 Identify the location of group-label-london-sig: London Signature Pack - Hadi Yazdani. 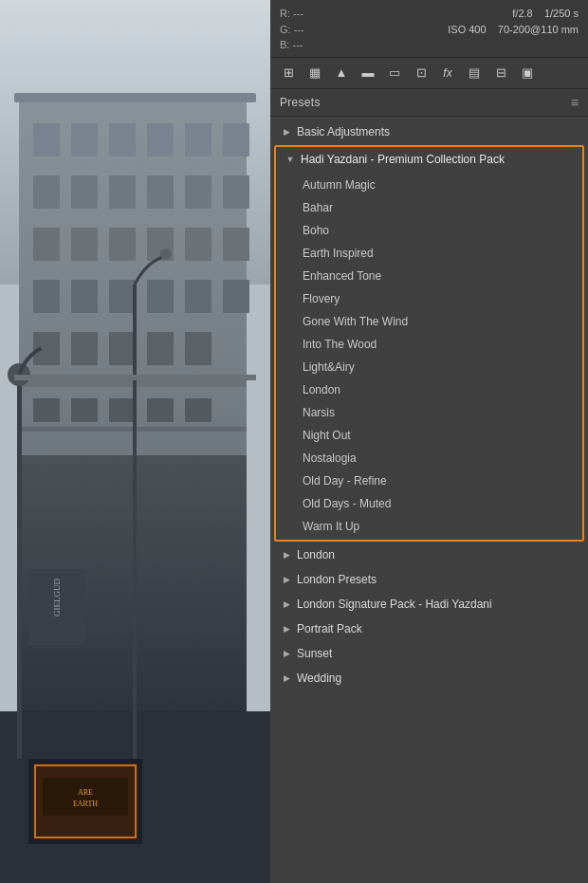
(395, 604).